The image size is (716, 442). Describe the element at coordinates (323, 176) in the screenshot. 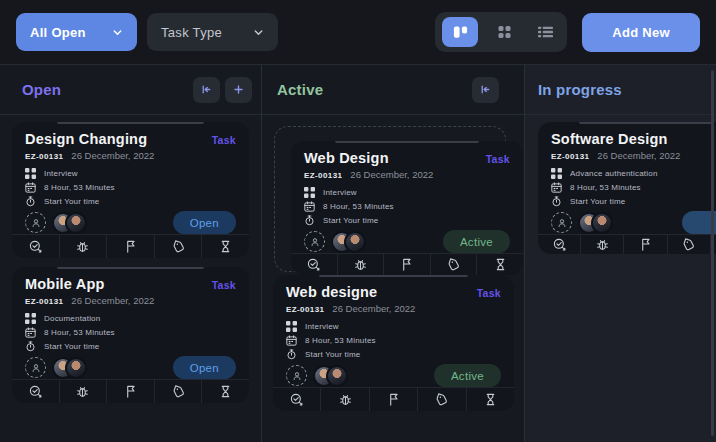

I see `card-id: EZ-00131` at that location.